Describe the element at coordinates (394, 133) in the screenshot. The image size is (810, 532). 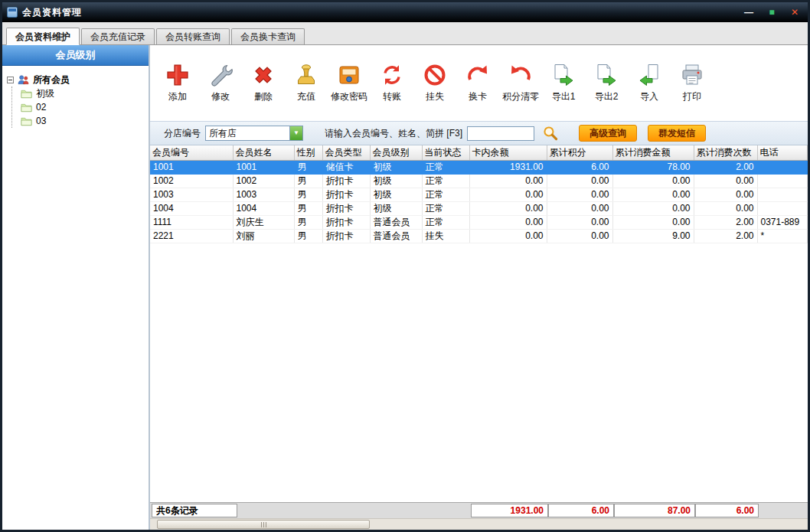
I see `search-hint-label: 请输入会员编号、姓名、简拼 [F3]` at that location.